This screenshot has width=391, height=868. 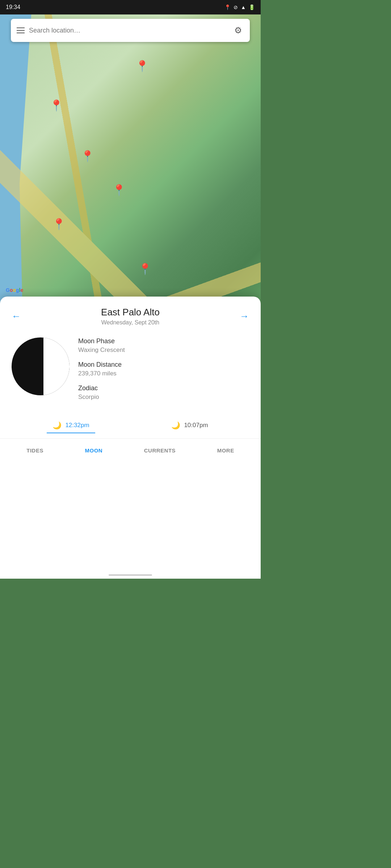 What do you see at coordinates (41, 366) in the screenshot?
I see `moon-phase-image` at bounding box center [41, 366].